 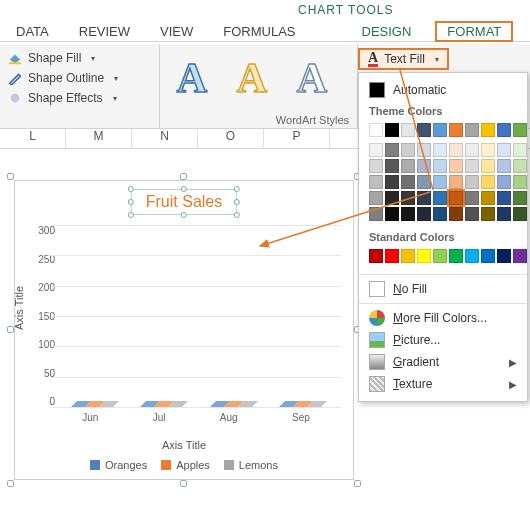 I want to click on x-axis-title: Axis Title, so click(x=184, y=445).